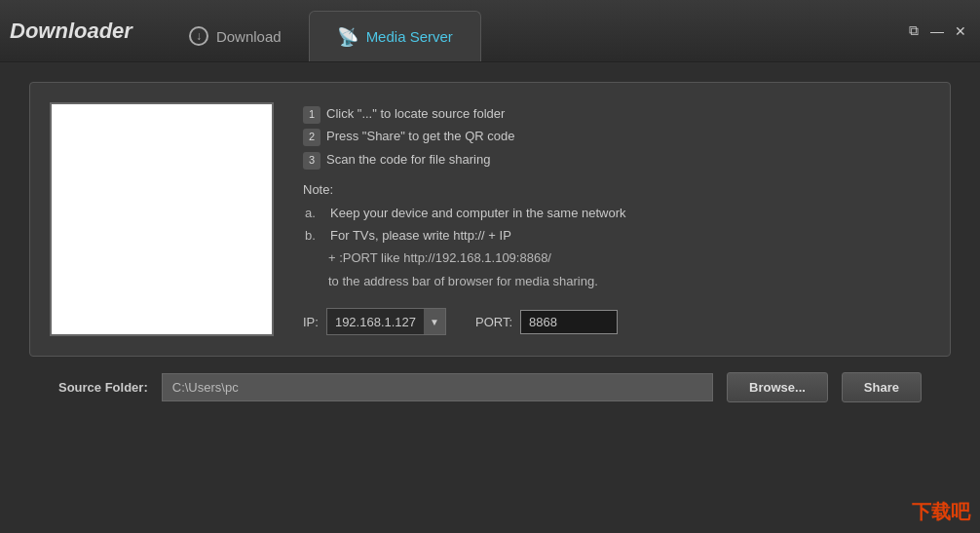 Image resolution: width=980 pixels, height=533 pixels. Describe the element at coordinates (617, 136) in the screenshot. I see `step-2: 2 Press "Share" to get the QR code` at that location.